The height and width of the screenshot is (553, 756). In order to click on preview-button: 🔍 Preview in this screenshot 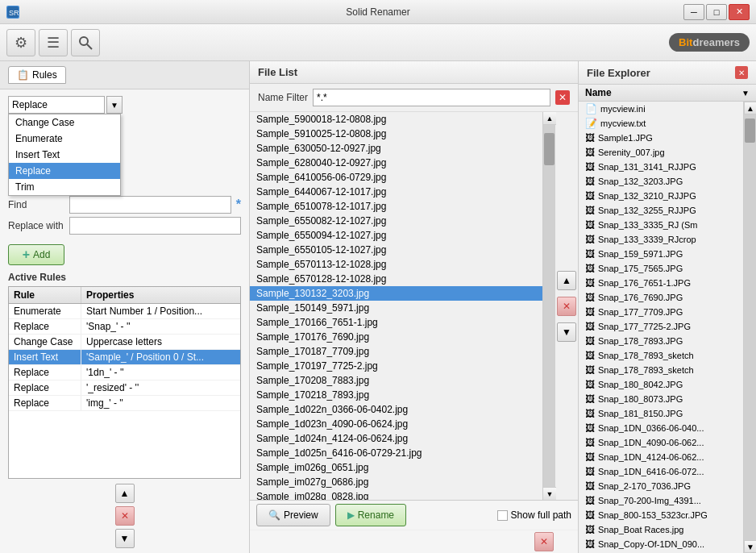, I will do `click(293, 515)`.